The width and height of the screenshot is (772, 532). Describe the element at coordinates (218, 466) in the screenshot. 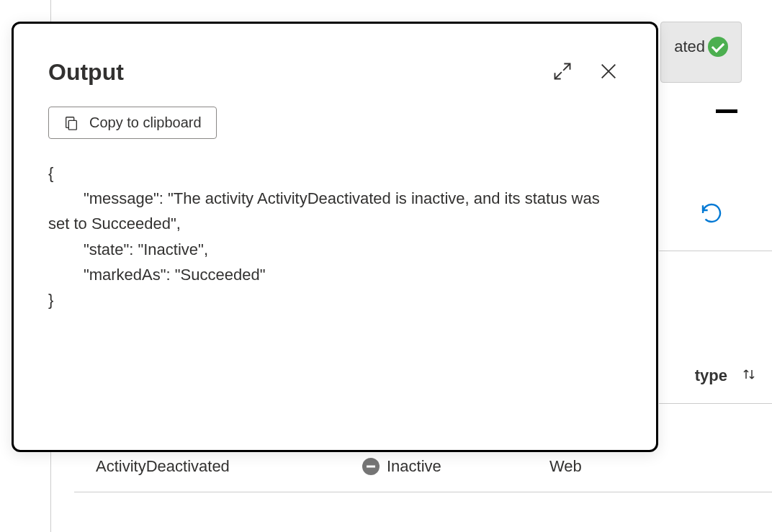

I see `row-activity-name: ActivityDeactivated` at that location.